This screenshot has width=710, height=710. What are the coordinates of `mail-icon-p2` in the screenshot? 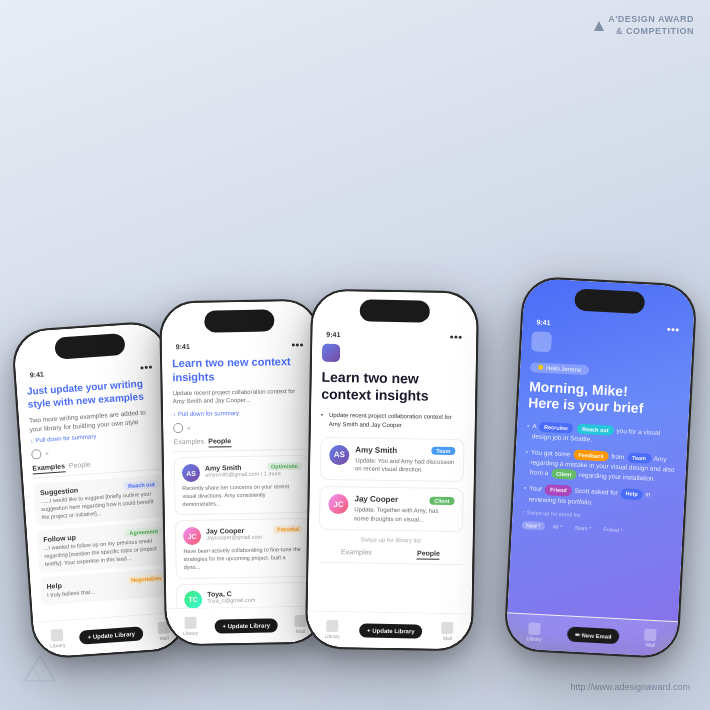 It's located at (300, 621).